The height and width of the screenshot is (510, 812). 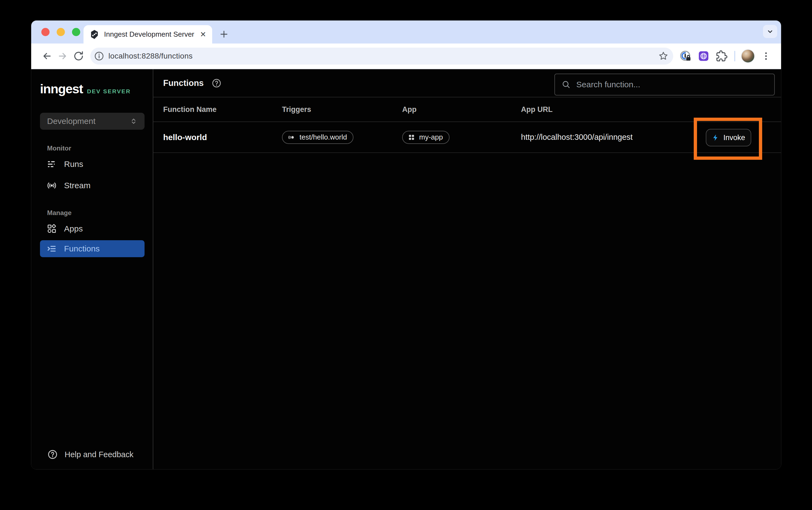 I want to click on search-function-box, so click(x=665, y=84).